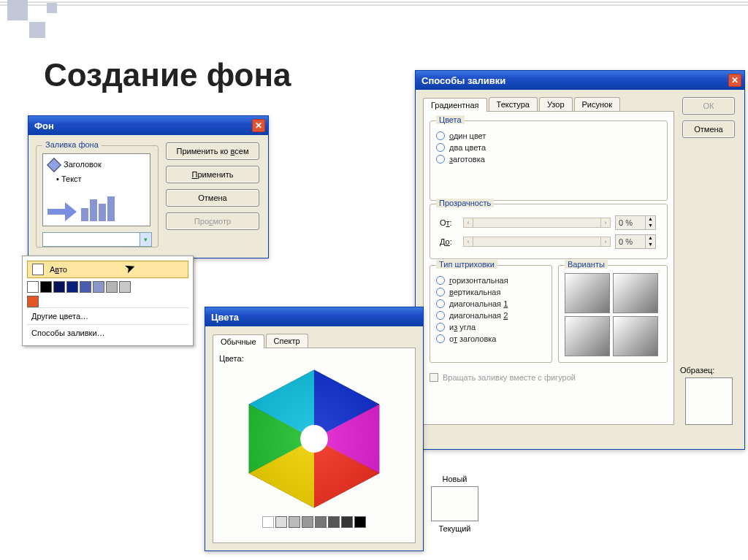 This screenshot has height=560, width=748. Describe the element at coordinates (449, 242) in the screenshot. I see `to-label: До:` at that location.